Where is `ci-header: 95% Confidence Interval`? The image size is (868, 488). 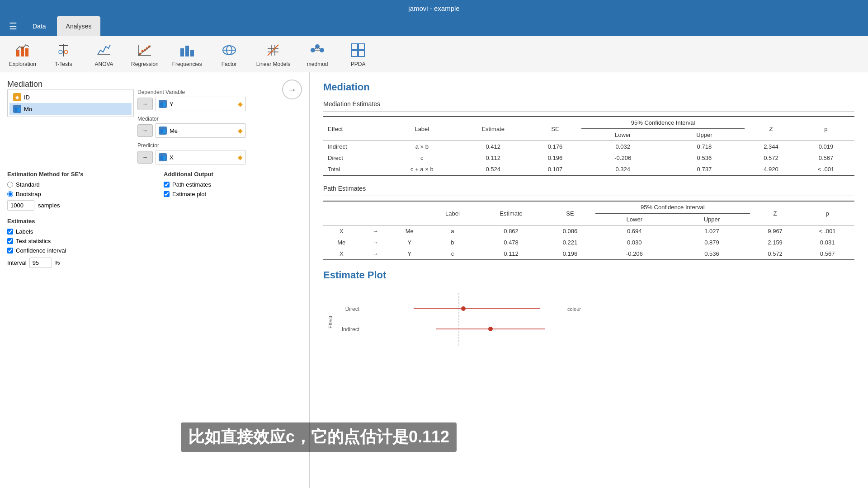 ci-header: 95% Confidence Interval is located at coordinates (663, 123).